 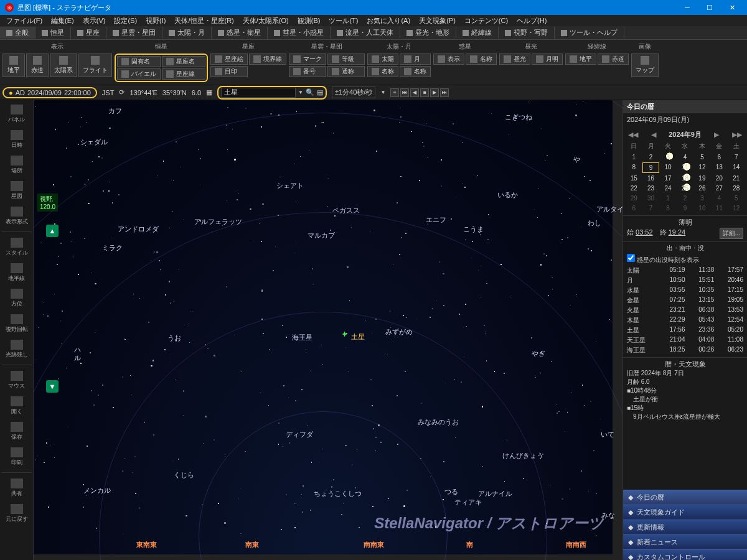 I want to click on grid-icon: ▦, so click(x=209, y=92).